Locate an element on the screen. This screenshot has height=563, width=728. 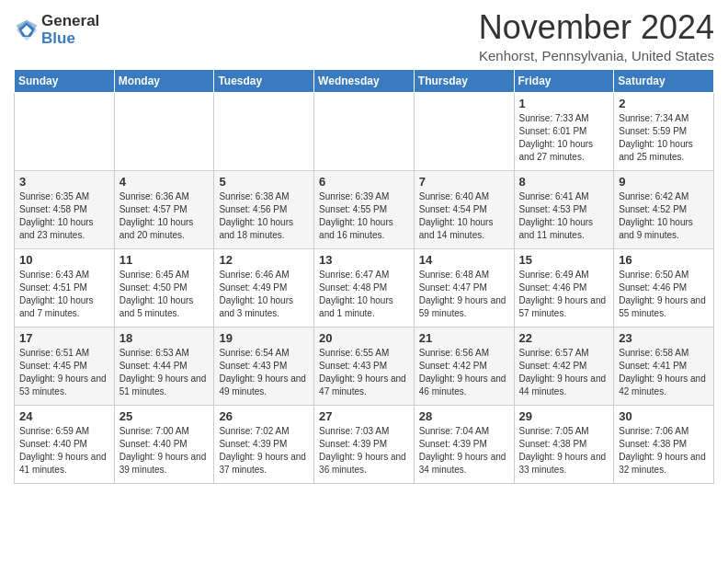
day-number: 17 is located at coordinates (64, 339).